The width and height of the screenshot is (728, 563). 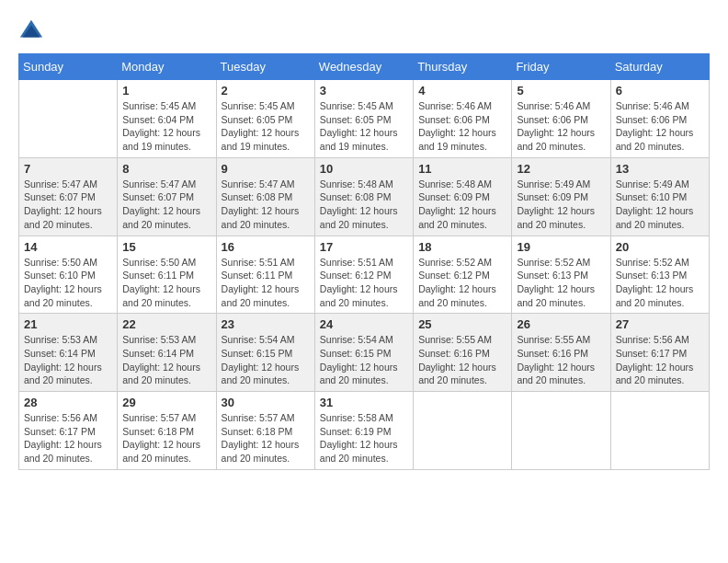 I want to click on header-friday: Friday, so click(x=561, y=67).